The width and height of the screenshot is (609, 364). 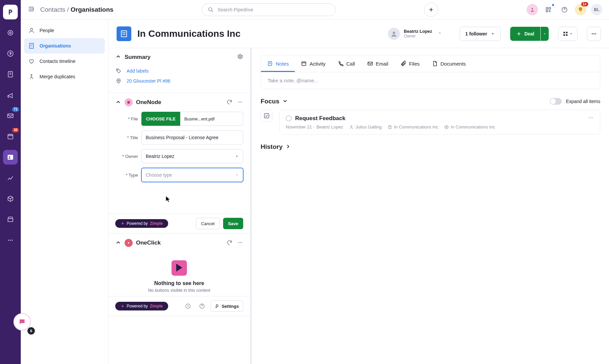 What do you see at coordinates (64, 61) in the screenshot?
I see `sidebar-item-timeline: Contacts timeline` at bounding box center [64, 61].